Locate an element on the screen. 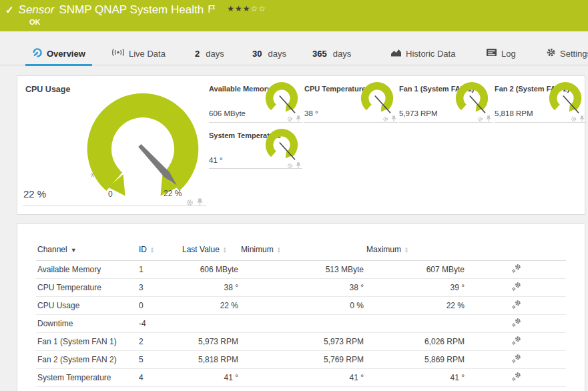  cell-minimum: 0 % is located at coordinates (302, 306).